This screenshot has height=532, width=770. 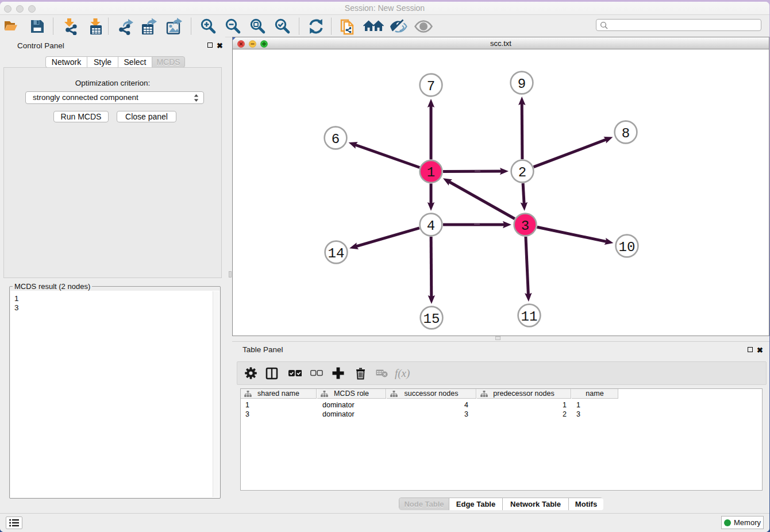 What do you see at coordinates (336, 139) in the screenshot?
I see `svg-text: 6` at bounding box center [336, 139].